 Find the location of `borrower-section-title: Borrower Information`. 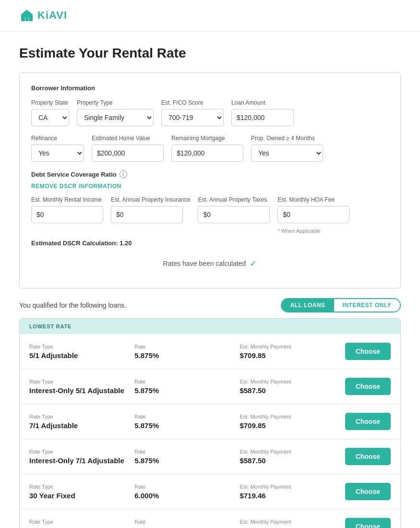

borrower-section-title: Borrower Information is located at coordinates (210, 88).